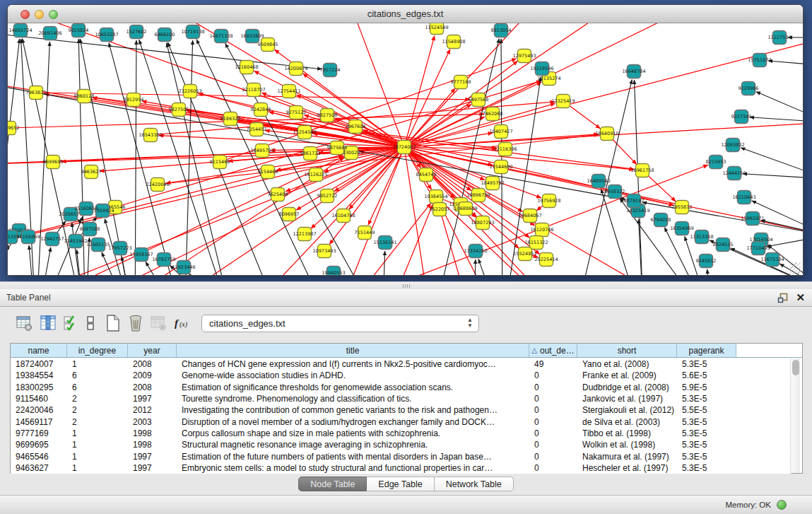 The width and height of the screenshot is (812, 514). Describe the element at coordinates (406, 286) in the screenshot. I see `splitter-handle-icon` at that location.